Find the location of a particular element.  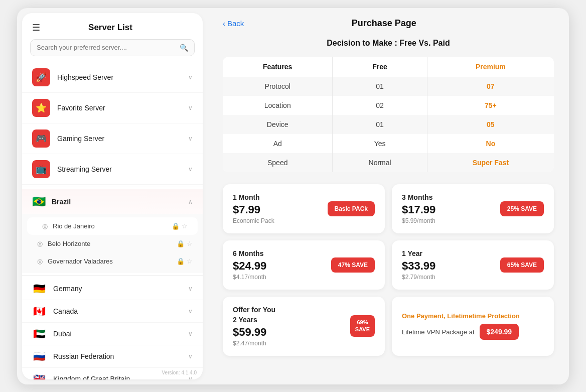

table-row: Device 01 05 is located at coordinates (388, 124).